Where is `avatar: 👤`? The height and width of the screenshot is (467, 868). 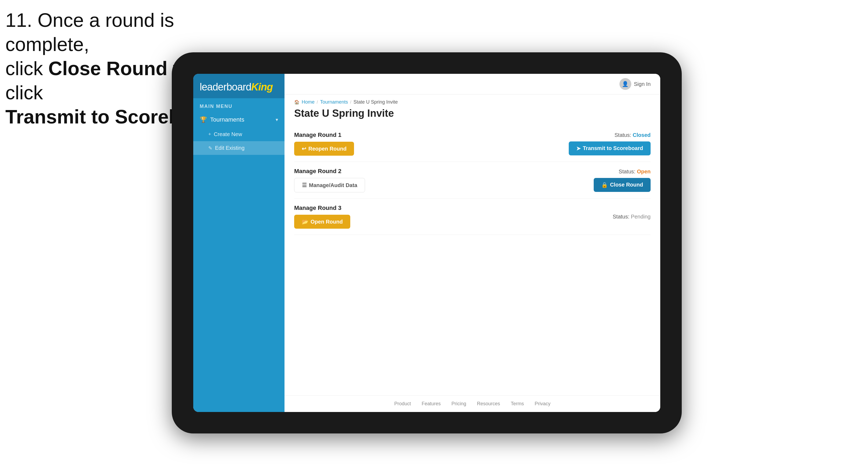
avatar: 👤 is located at coordinates (625, 84).